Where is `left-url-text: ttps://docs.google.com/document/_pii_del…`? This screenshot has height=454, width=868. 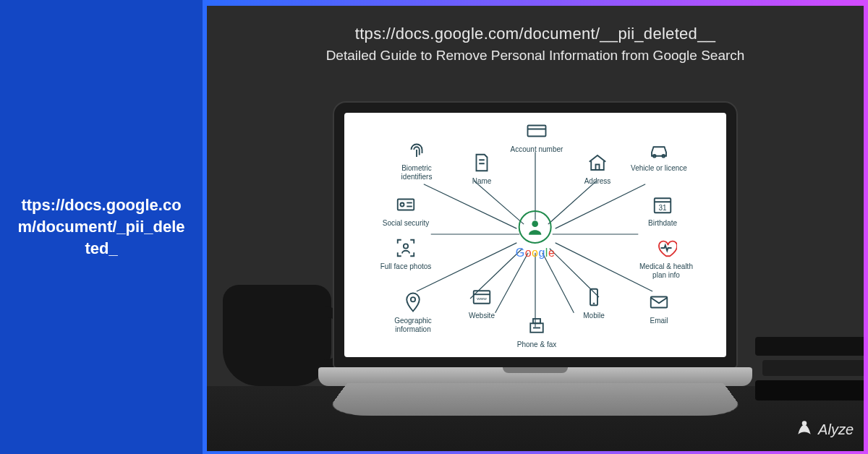
left-url-text: ttps://docs.google.com/document/_pii_del… is located at coordinates (101, 227).